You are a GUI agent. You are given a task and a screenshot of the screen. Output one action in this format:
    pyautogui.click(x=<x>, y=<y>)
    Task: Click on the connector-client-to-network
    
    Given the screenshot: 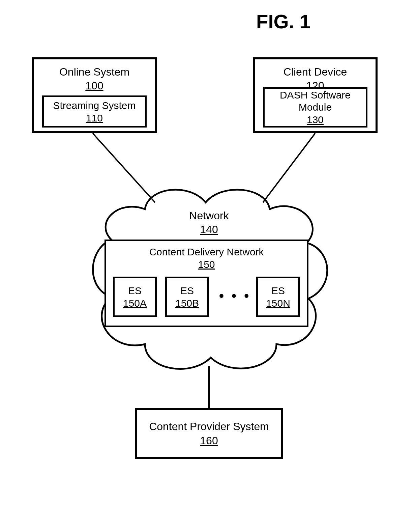 What is the action you would take?
    pyautogui.click(x=289, y=168)
    